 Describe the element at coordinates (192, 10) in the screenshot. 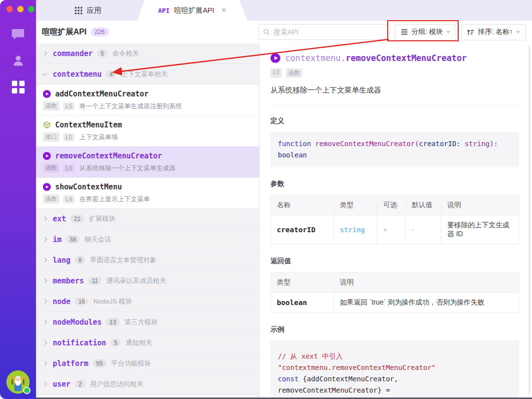

I see `tab-api-active: API 喧喧扩展API ×` at that location.